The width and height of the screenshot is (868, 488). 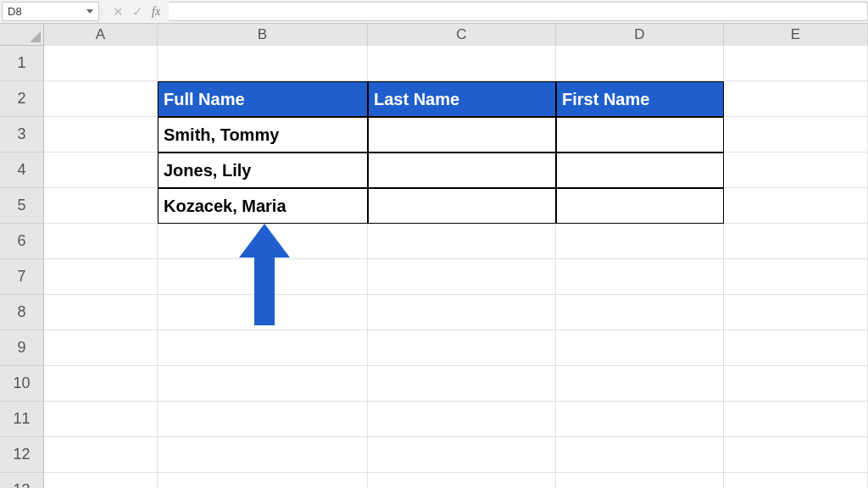 What do you see at coordinates (640, 241) in the screenshot?
I see `cell-D6` at bounding box center [640, 241].